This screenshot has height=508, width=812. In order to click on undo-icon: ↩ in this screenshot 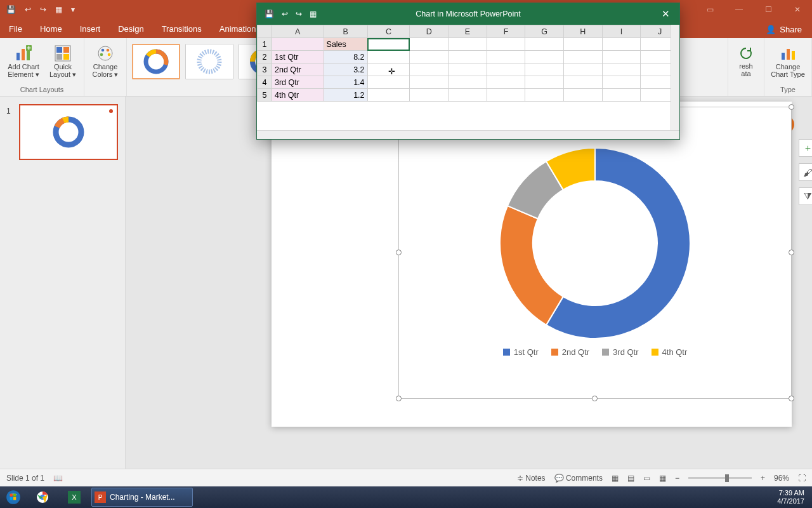, I will do `click(28, 10)`.